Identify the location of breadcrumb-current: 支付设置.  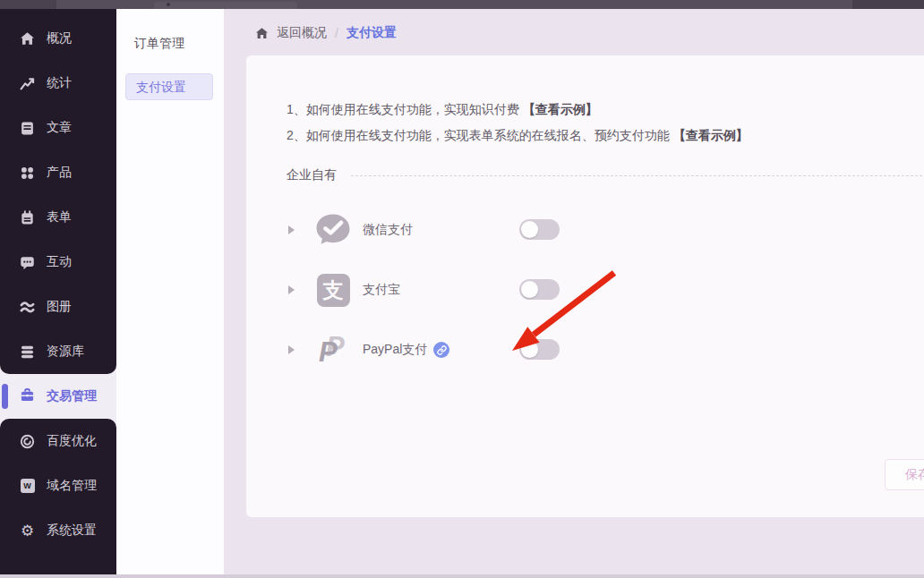
(372, 33).